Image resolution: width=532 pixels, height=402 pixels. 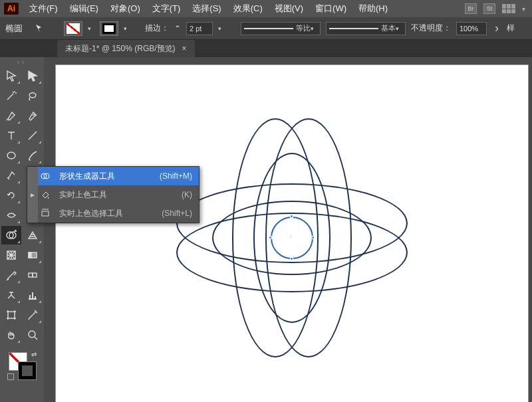 I want to click on menu-help: 帮助(H), so click(x=373, y=9).